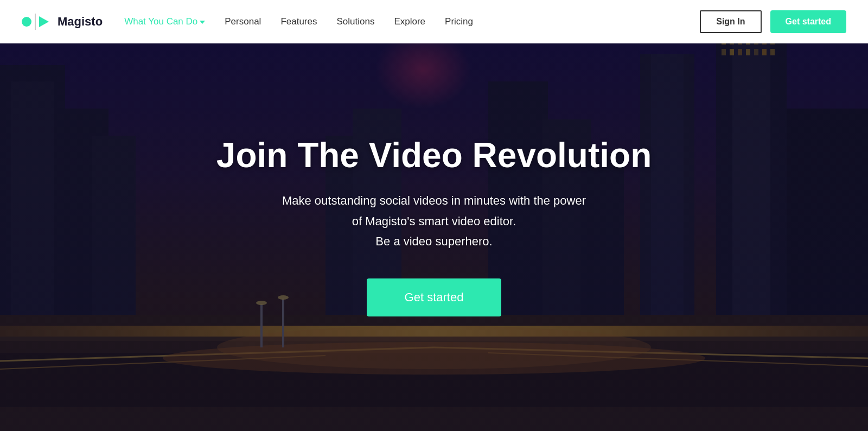 This screenshot has width=868, height=431. What do you see at coordinates (165, 22) in the screenshot?
I see `nav-item-what-you-can-do: What You Can Do` at bounding box center [165, 22].